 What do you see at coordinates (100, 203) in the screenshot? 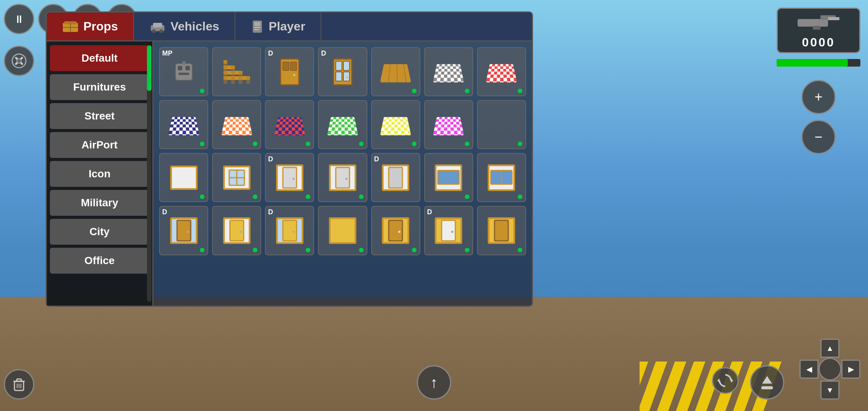
I see `sidebar-item-military: Military` at bounding box center [100, 203].